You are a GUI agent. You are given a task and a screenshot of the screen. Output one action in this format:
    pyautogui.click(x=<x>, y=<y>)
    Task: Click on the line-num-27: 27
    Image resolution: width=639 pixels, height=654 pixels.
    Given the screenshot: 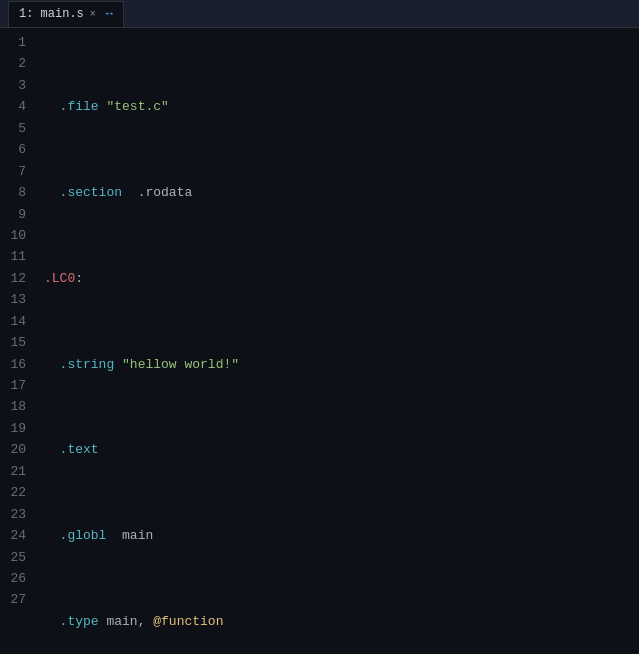 What is the action you would take?
    pyautogui.click(x=18, y=600)
    